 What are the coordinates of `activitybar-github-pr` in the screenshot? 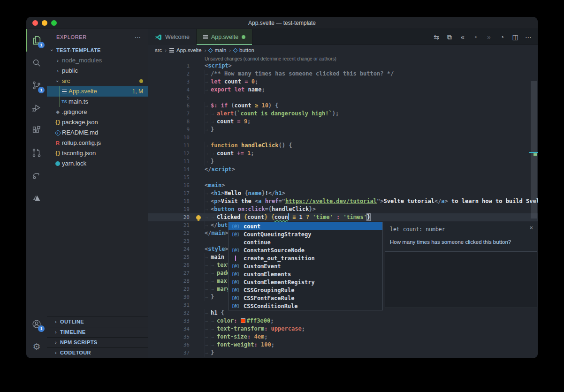 It's located at (37, 153).